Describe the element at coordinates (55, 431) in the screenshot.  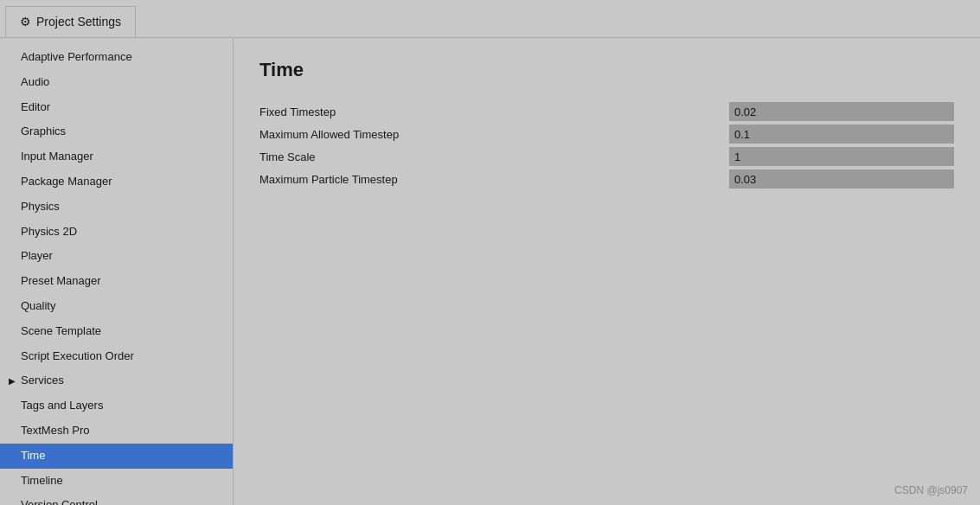
I see `sidebar-item-label: TextMesh Pro` at that location.